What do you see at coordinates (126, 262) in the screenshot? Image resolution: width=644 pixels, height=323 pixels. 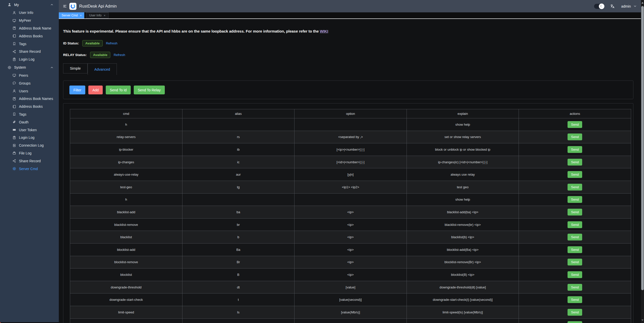 I see `cell-cmd: blocklist-remove` at bounding box center [126, 262].